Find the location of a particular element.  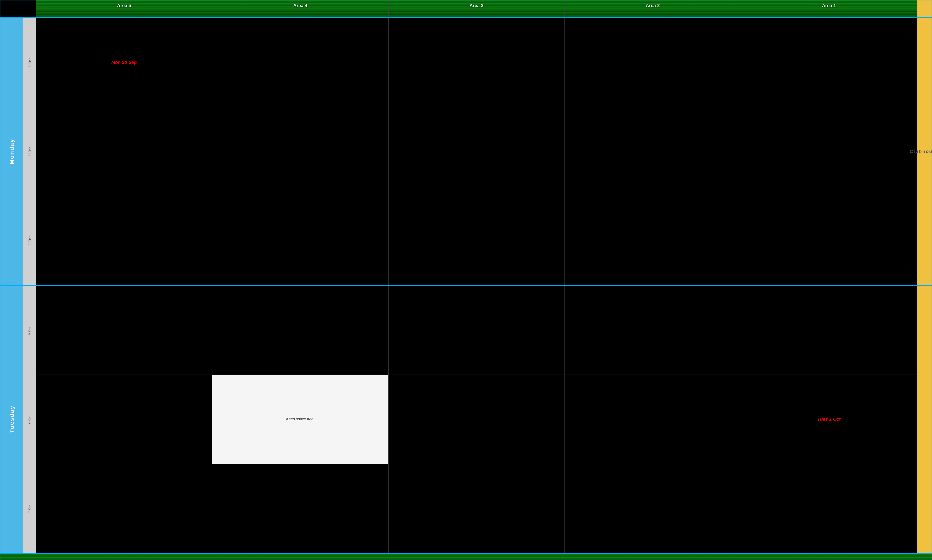

area3-label: Area 3 is located at coordinates (477, 6).